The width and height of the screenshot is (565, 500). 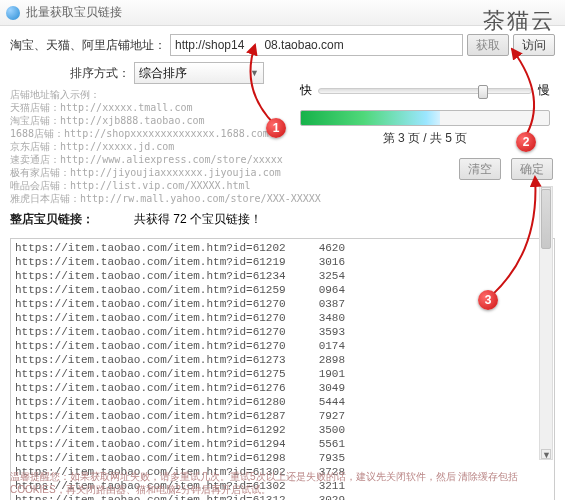 I want to click on results-count: 共获得 72 个宝贝链接！, so click(x=198, y=220).